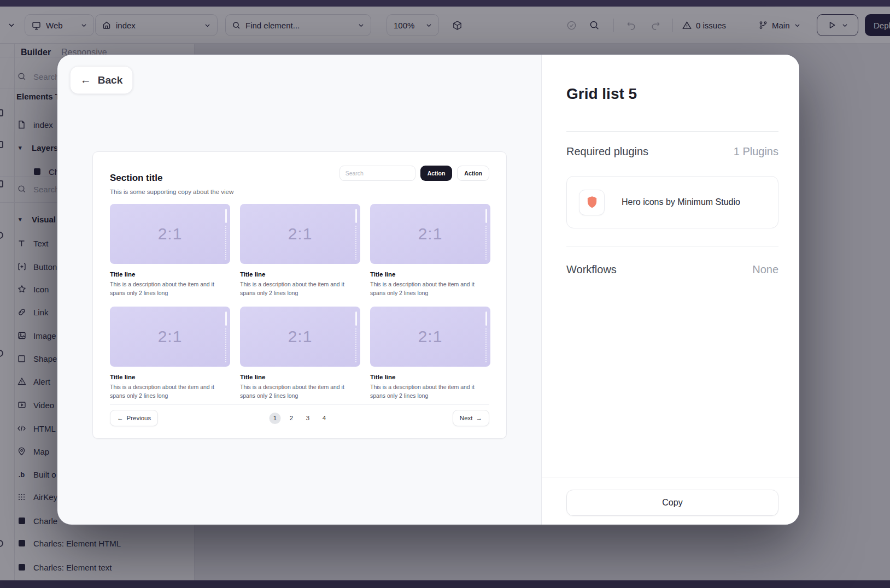 The width and height of the screenshot is (890, 588). What do you see at coordinates (765, 270) in the screenshot?
I see `workflows-value: None` at bounding box center [765, 270].